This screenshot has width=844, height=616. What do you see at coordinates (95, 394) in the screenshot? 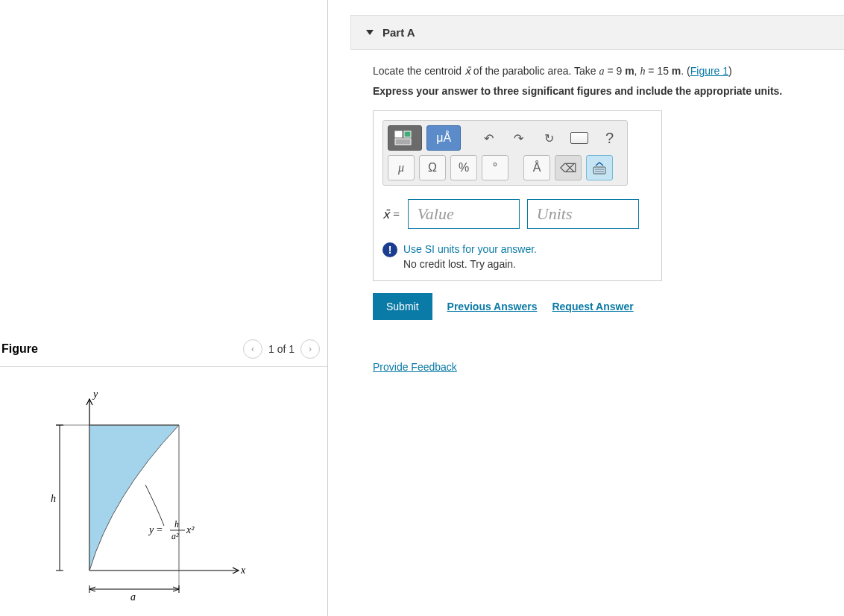
I see `figure-y-label: y` at bounding box center [95, 394].